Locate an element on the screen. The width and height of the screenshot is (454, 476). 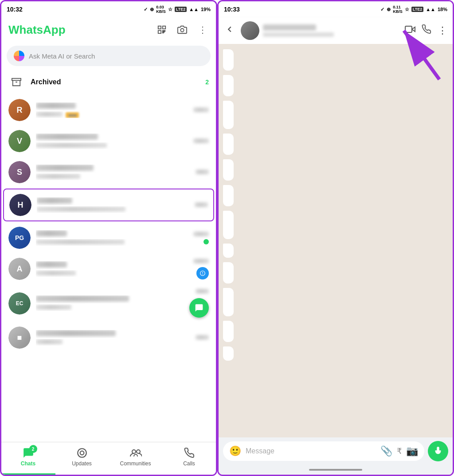
chat-meta-santhosh is located at coordinates (202, 172).